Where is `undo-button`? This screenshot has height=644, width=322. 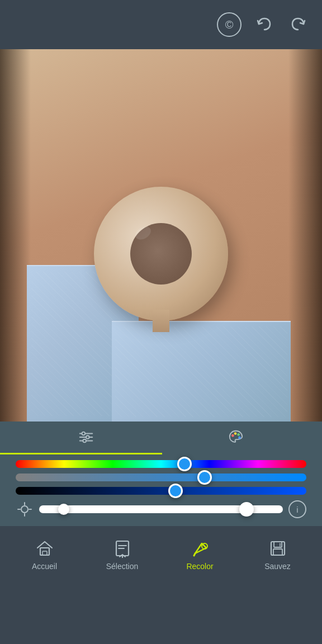
undo-button is located at coordinates (264, 25).